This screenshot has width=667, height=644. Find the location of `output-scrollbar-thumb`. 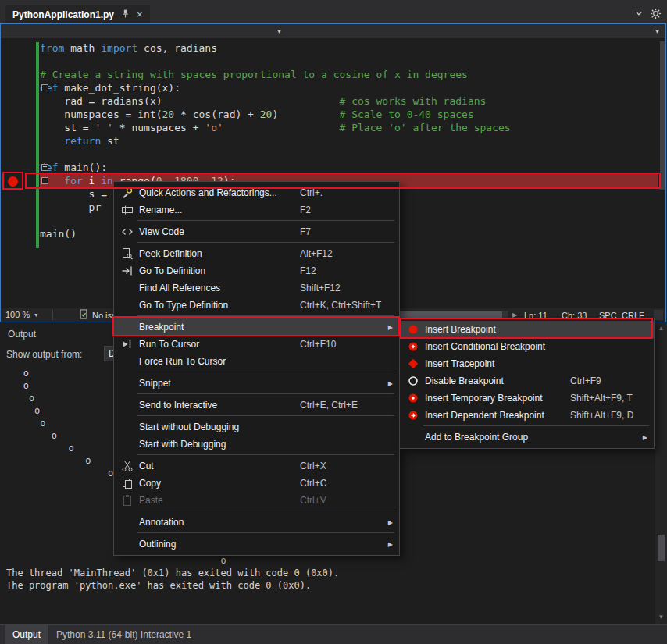

output-scrollbar-thumb is located at coordinates (661, 548).